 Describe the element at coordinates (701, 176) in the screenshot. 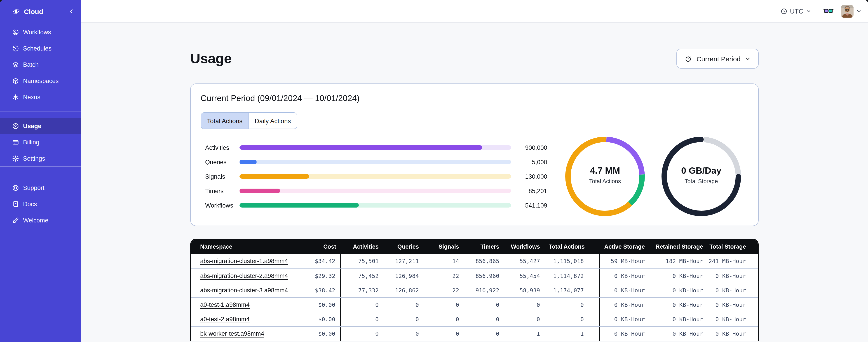

I see `total-storage-donut: 0 GB/Day Total Storage` at that location.